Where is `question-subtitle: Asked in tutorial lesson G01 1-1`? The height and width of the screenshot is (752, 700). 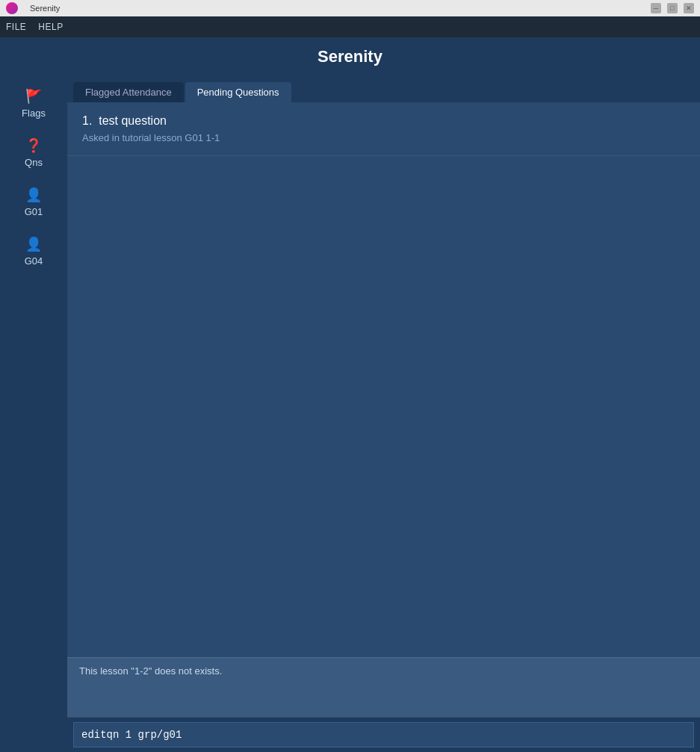
question-subtitle: Asked in tutorial lesson G01 1-1 is located at coordinates (384, 137).